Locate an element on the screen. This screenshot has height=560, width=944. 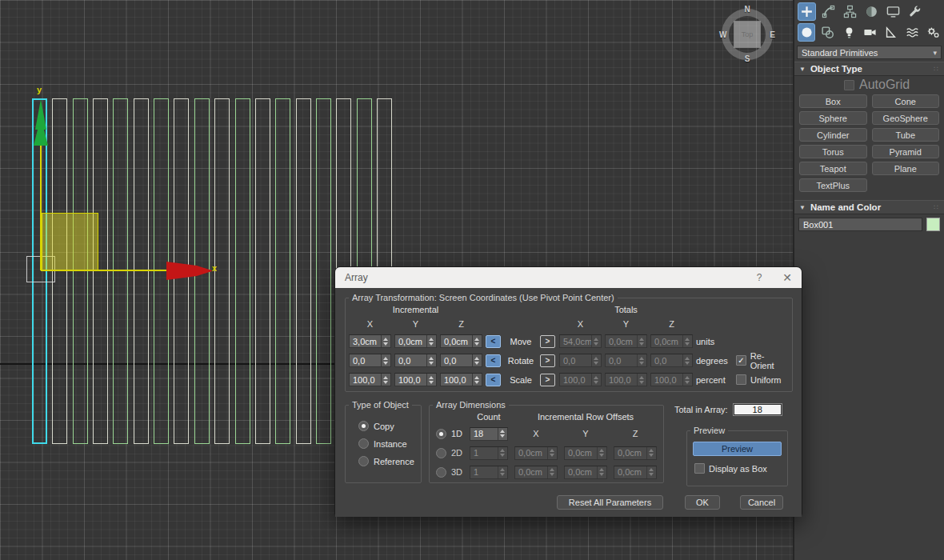
gizmo-x-arrow-icon is located at coordinates (190, 271).